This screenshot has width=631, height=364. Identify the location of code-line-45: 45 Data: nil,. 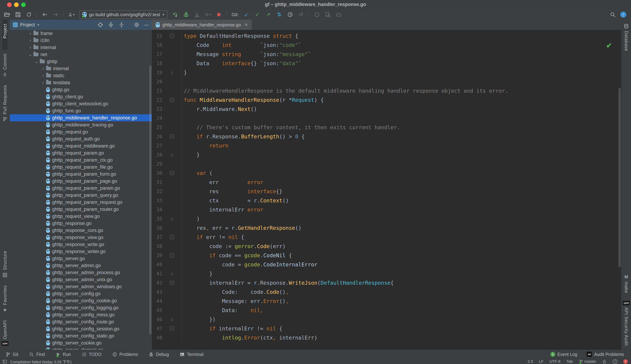
(386, 310).